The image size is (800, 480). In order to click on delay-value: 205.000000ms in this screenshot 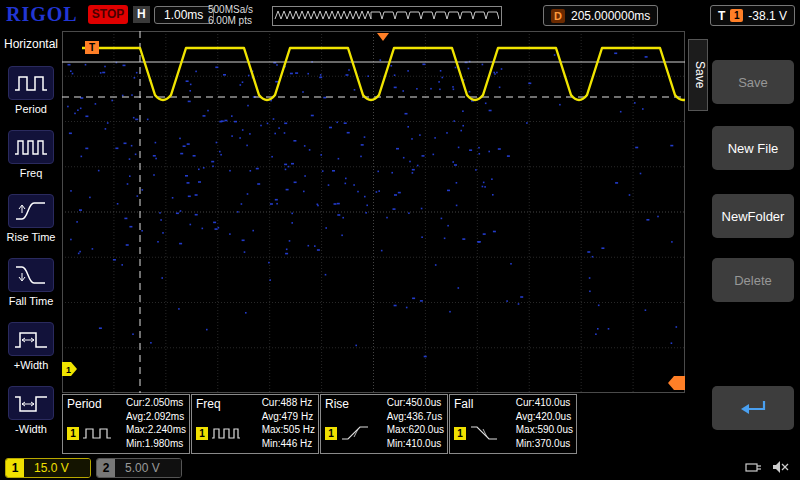, I will do `click(610, 16)`.